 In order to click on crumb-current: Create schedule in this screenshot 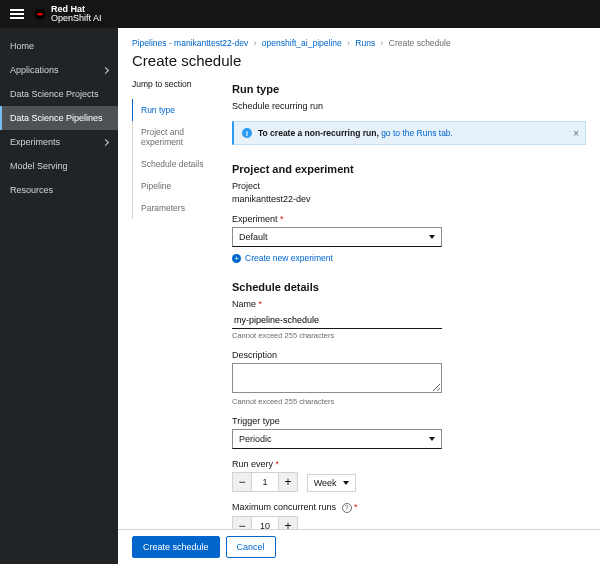, I will do `click(420, 43)`.